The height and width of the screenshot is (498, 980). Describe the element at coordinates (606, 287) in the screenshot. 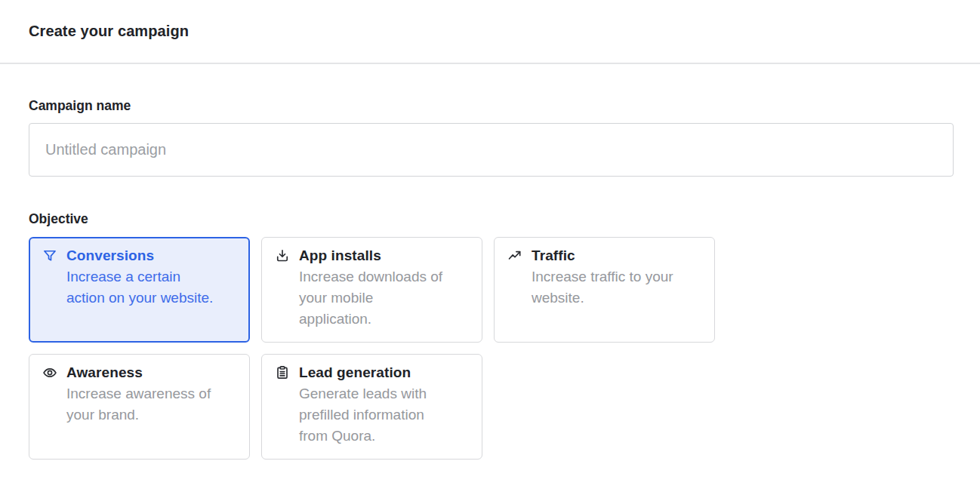

I see `objective-card-description: Increase traffic to your website.` at that location.